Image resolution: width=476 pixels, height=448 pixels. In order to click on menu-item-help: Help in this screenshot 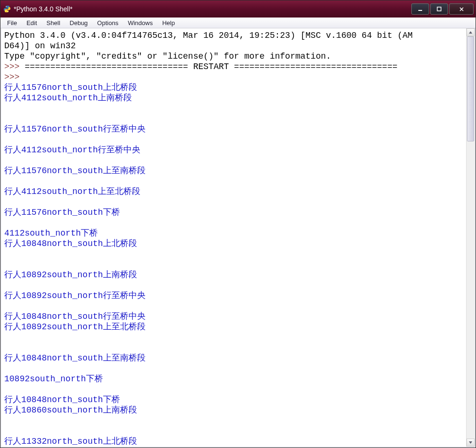, I will do `click(168, 23)`.